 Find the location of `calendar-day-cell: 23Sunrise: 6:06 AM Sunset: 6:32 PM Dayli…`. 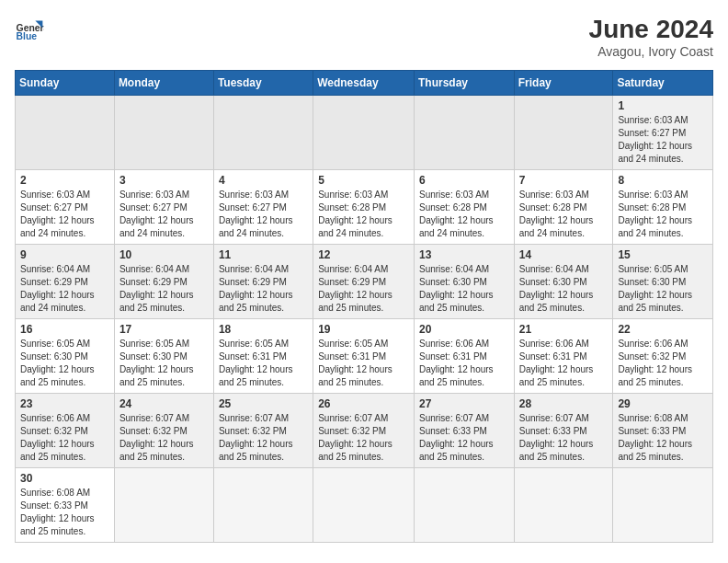

calendar-day-cell: 23Sunrise: 6:06 AM Sunset: 6:32 PM Dayli… is located at coordinates (65, 431).